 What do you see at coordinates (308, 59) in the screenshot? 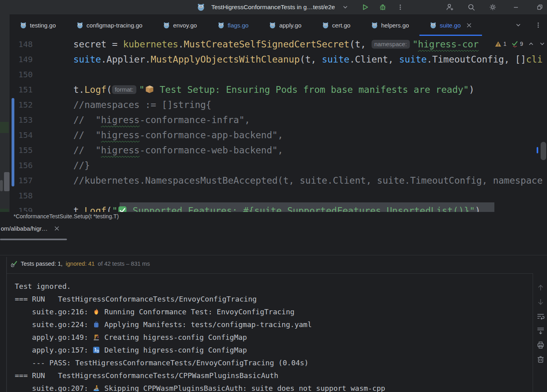
I see `code-line-149: suite.Applier.MustApplyObjectsWithCleanu…` at bounding box center [308, 59].